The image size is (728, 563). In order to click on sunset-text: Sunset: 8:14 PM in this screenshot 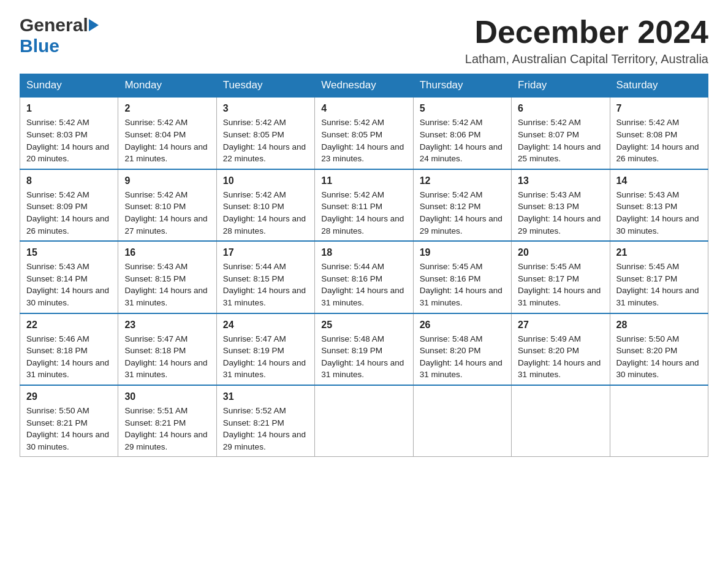, I will do `click(57, 278)`.